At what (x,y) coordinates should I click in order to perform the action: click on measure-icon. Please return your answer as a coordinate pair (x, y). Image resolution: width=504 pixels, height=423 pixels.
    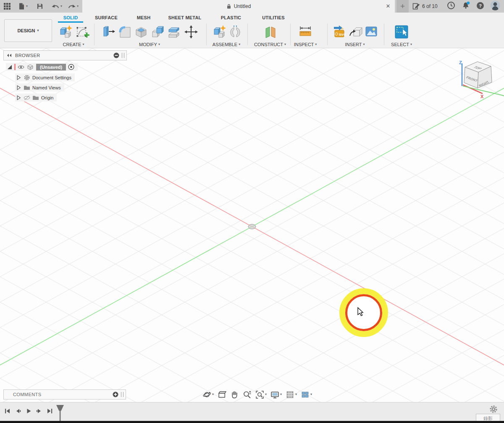
    Looking at the image, I should click on (305, 32).